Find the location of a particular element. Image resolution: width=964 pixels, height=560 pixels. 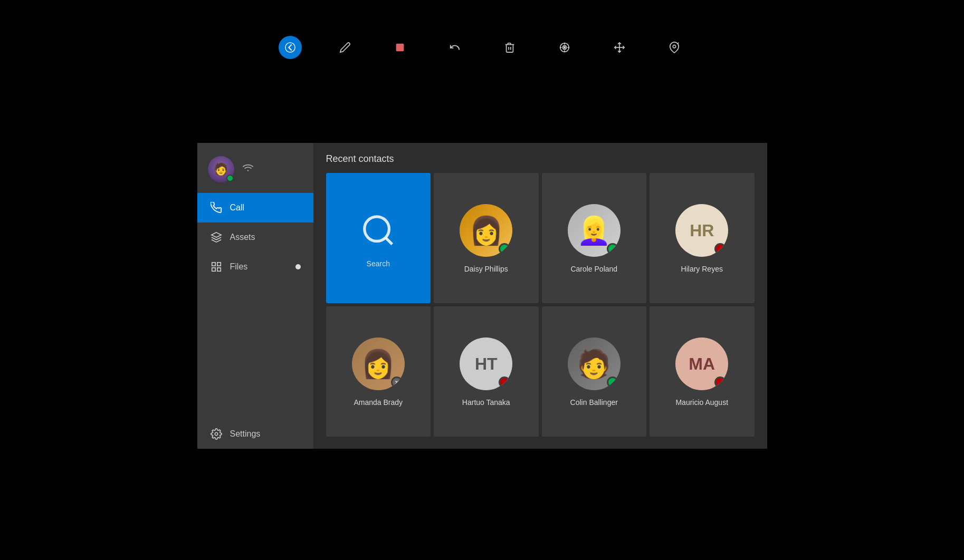

contact-tile-hilary: HR Hilary Reyes is located at coordinates (702, 238).